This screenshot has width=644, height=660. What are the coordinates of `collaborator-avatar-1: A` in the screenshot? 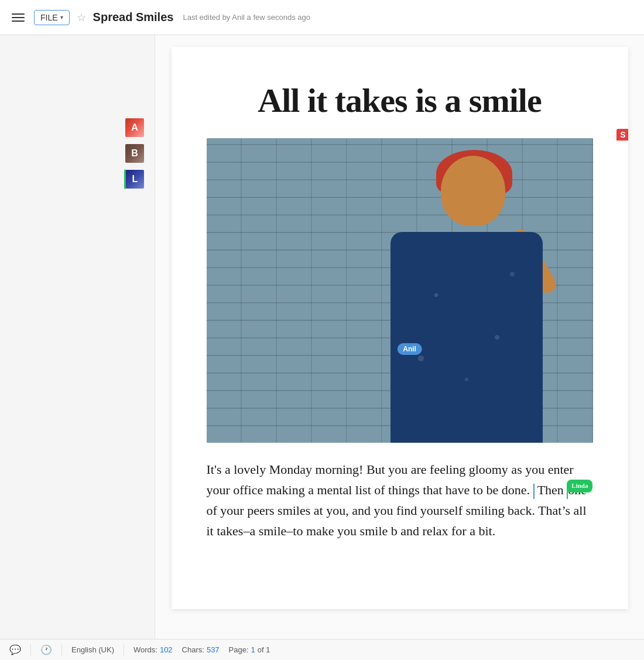 It's located at (135, 128).